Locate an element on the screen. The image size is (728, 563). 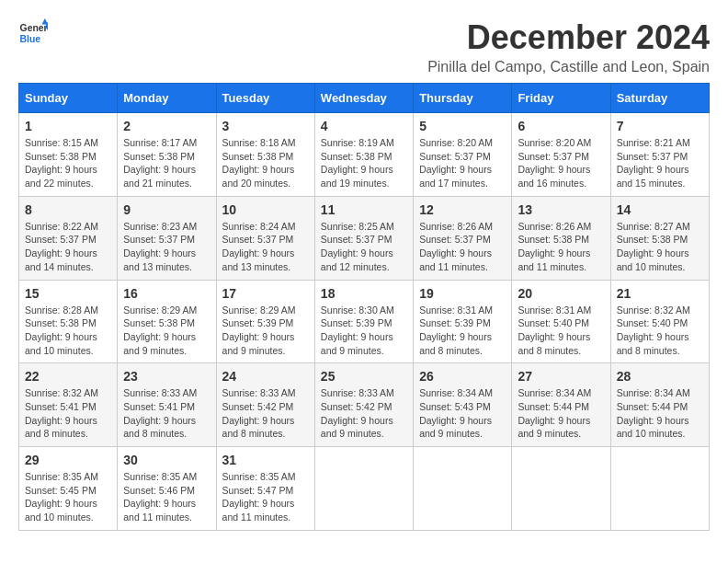
calendar-day-cell: 25 Sunrise: 8:33 AM Sunset: 5:42 PM Dayl… is located at coordinates (364, 405).